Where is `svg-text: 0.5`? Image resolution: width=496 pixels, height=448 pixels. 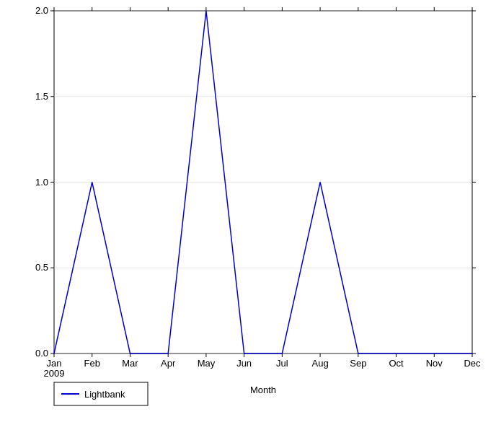 svg-text: 0.5 is located at coordinates (42, 267).